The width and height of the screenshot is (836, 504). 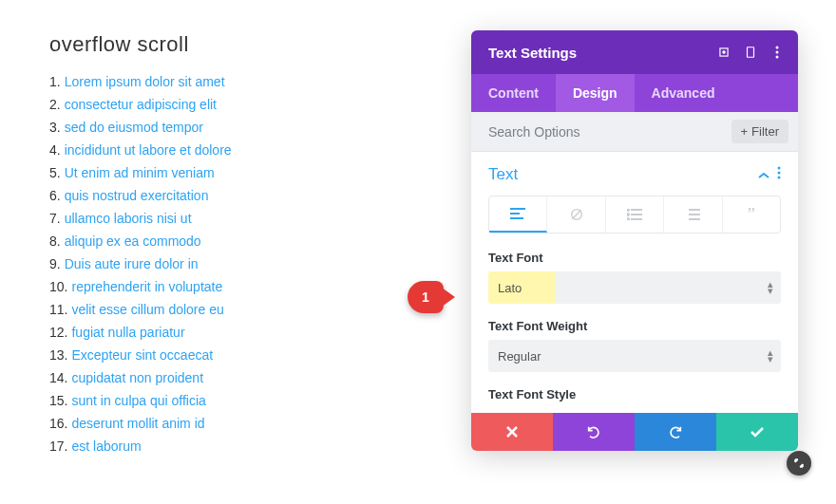 I want to click on tablet-icon, so click(x=750, y=52).